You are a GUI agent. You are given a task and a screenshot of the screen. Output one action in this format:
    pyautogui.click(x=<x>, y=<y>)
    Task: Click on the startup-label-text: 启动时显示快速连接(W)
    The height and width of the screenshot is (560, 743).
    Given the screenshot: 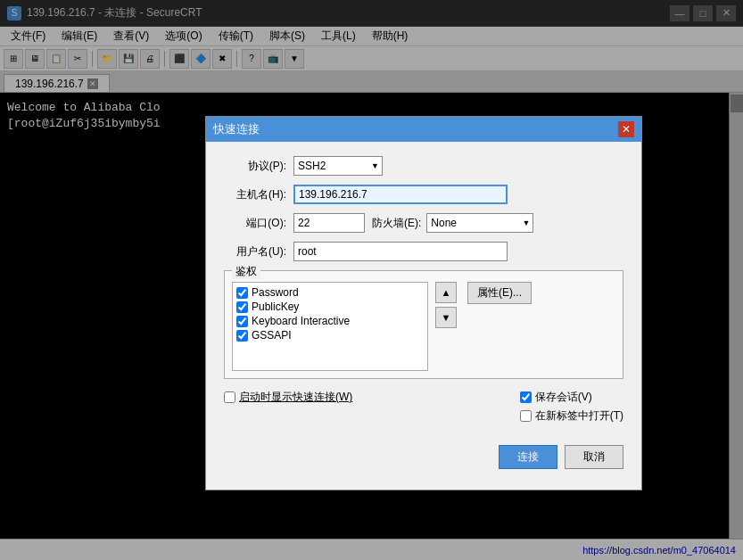 What is the action you would take?
    pyautogui.click(x=296, y=397)
    